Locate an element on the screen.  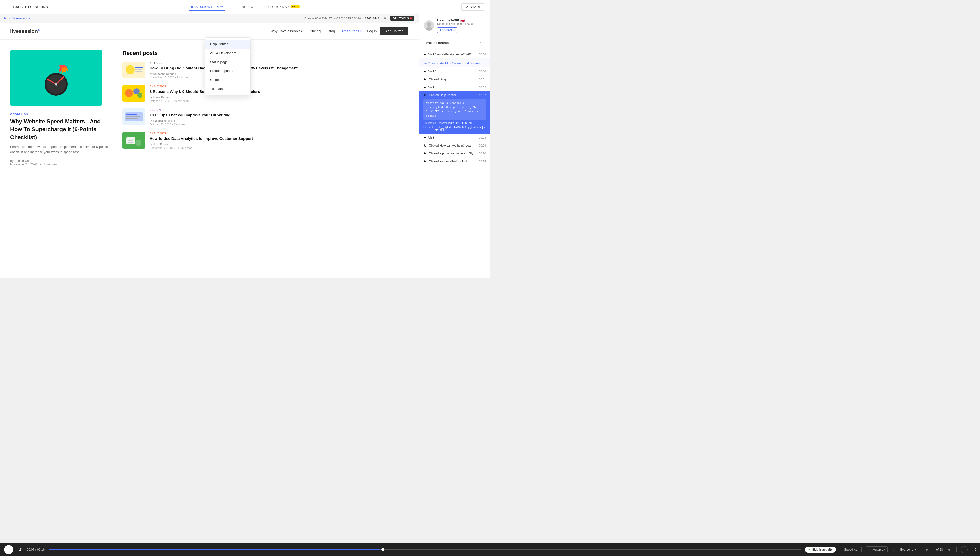
url-text: https://livesession.io/ is located at coordinates (18, 18).